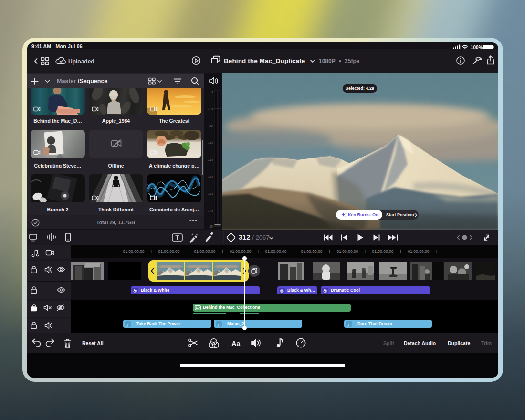 The width and height of the screenshot is (525, 420). I want to click on svg-text: Aa, so click(236, 344).